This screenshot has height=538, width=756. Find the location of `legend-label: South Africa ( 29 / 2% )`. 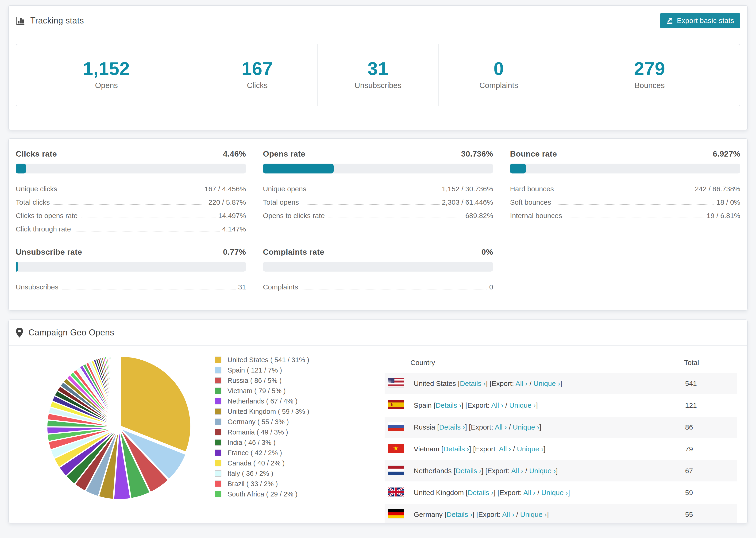

legend-label: South Africa ( 29 / 2% ) is located at coordinates (262, 494).